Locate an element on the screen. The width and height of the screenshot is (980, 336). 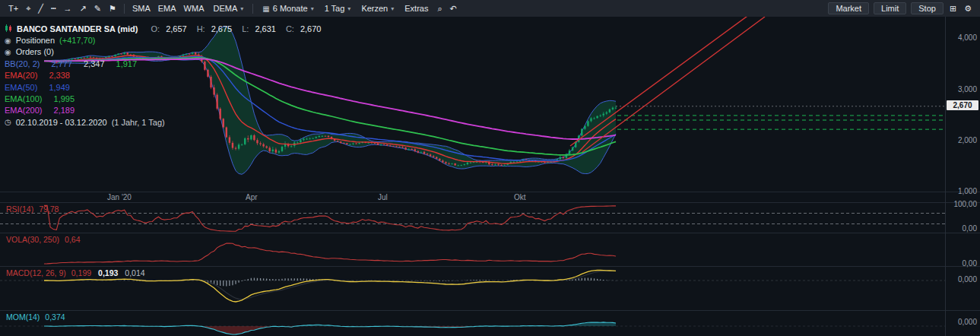
bb-label: BB(15, 2) is located at coordinates (22, 64).